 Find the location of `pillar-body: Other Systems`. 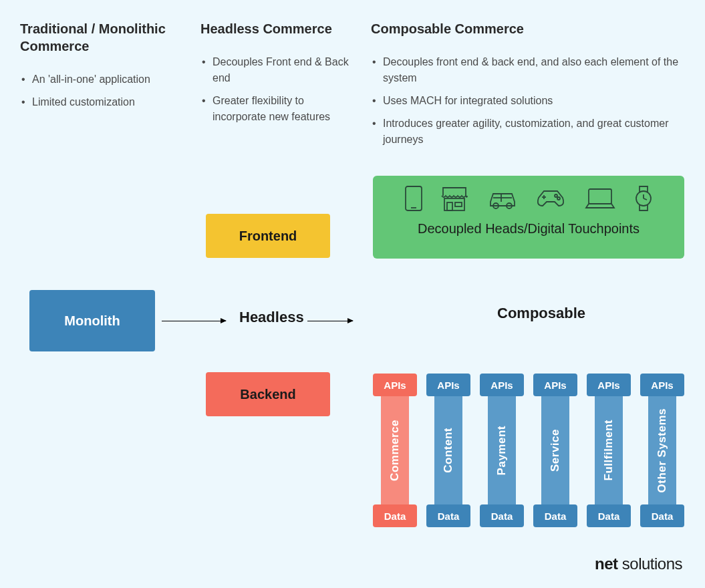

pillar-body: Other Systems is located at coordinates (662, 450).